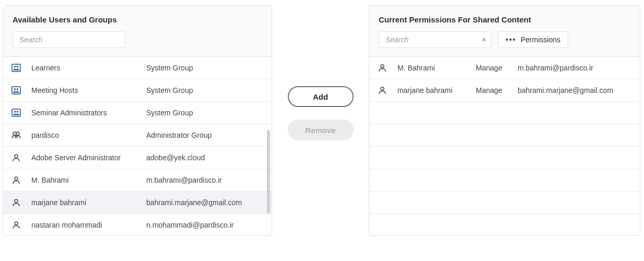 The image size is (644, 261). What do you see at coordinates (321, 73) in the screenshot?
I see `middle-actions: Add Remove` at bounding box center [321, 73].